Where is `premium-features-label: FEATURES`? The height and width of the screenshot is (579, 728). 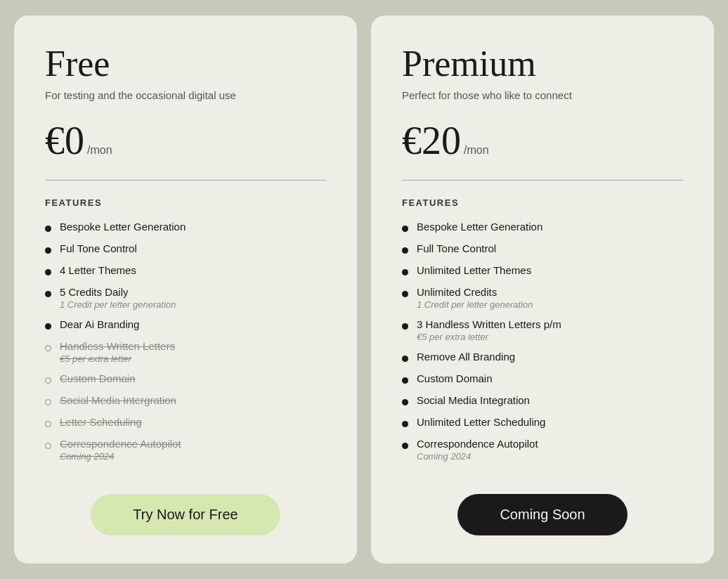
premium-features-label: FEATURES is located at coordinates (542, 202).